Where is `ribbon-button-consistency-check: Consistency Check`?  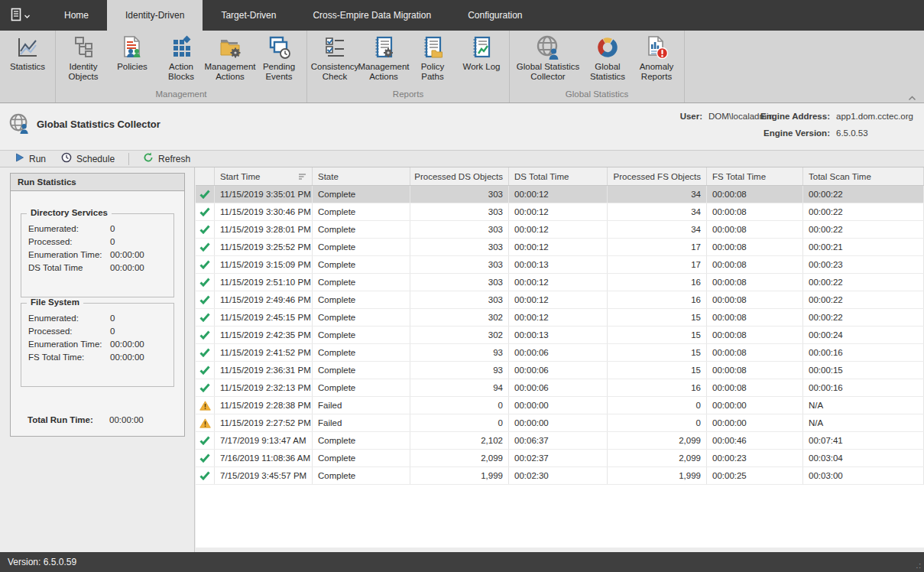 ribbon-button-consistency-check: Consistency Check is located at coordinates (335, 57).